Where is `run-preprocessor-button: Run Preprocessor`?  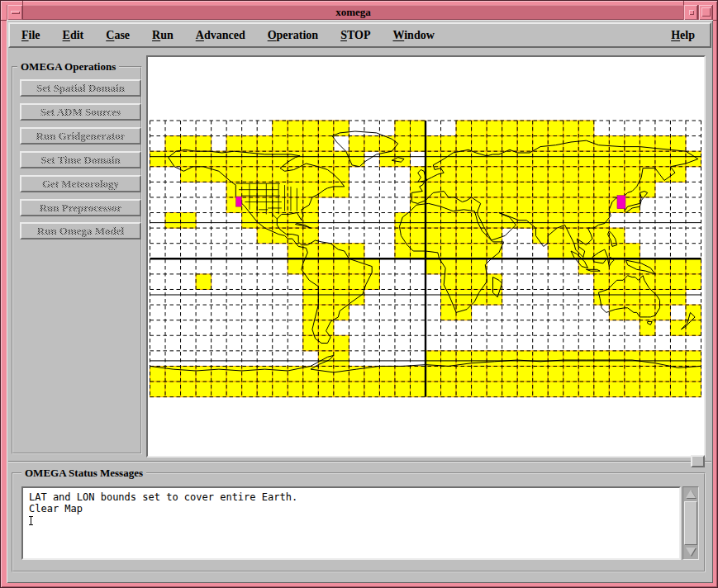 run-preprocessor-button: Run Preprocessor is located at coordinates (81, 208).